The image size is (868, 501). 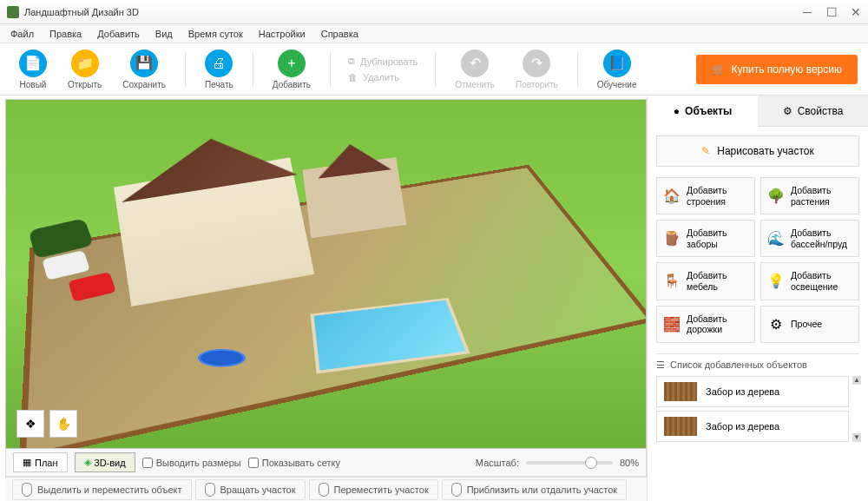 I want to click on list-scrollbar: ▲ ▼, so click(x=857, y=409).